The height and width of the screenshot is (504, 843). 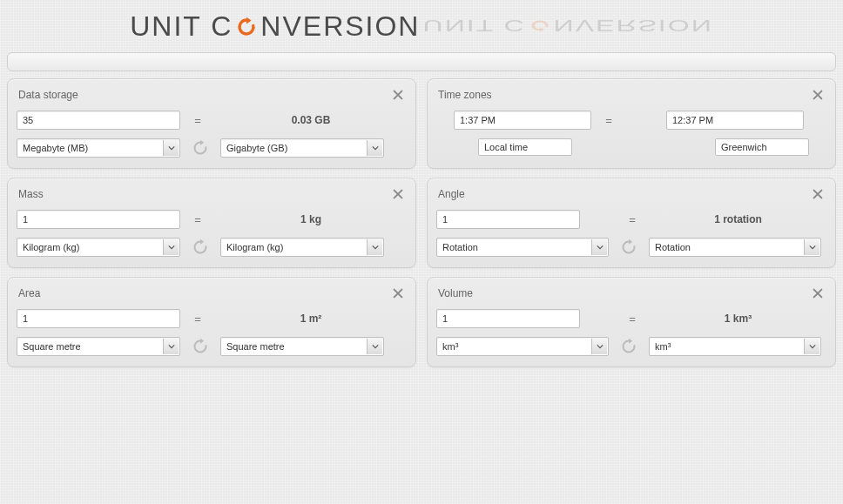 I want to click on title-right: NVERSION, so click(x=340, y=26).